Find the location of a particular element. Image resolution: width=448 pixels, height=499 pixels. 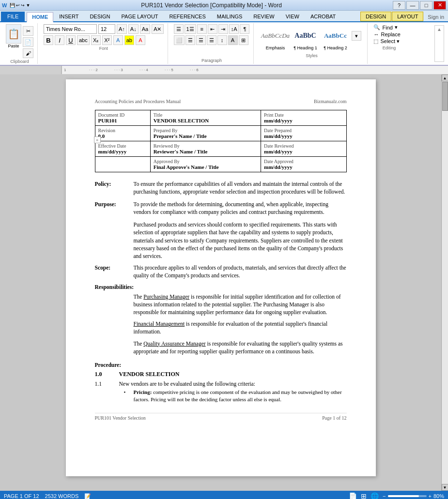

zoom-out-button: − is located at coordinates (384, 496).